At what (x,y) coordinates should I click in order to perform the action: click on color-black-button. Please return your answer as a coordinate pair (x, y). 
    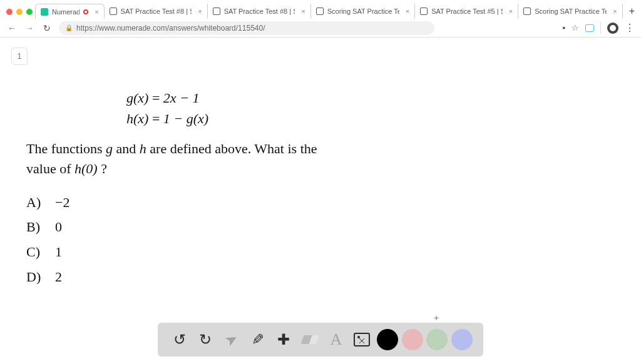
    Looking at the image, I should click on (387, 340).